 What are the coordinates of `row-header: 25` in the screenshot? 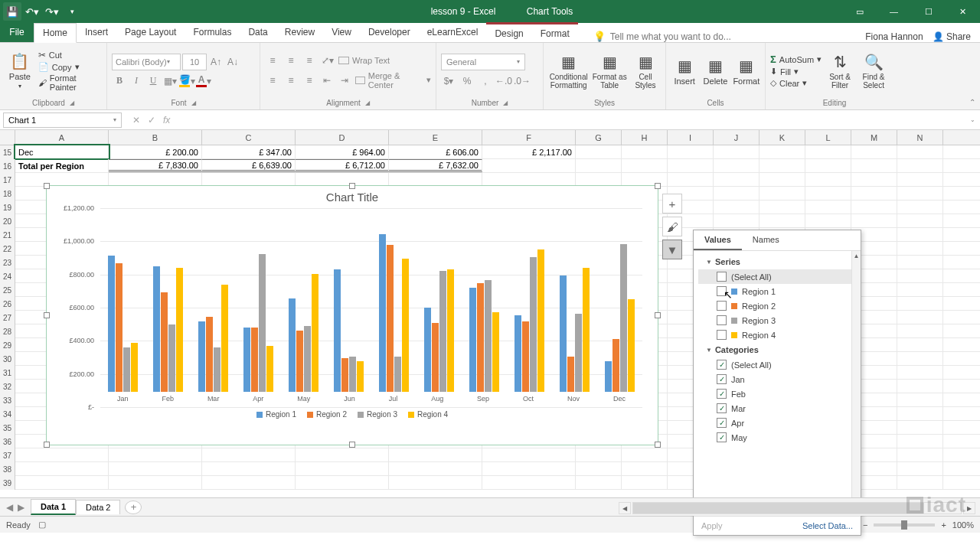 It's located at (8, 290).